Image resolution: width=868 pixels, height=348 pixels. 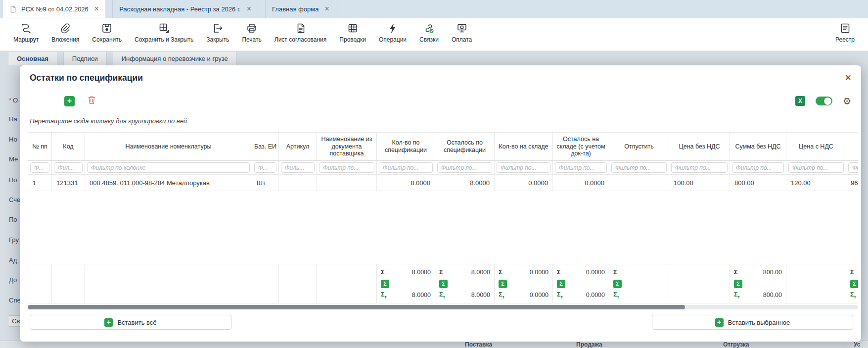 What do you see at coordinates (848, 78) in the screenshot?
I see `dialog-close-icon: ×` at bounding box center [848, 78].